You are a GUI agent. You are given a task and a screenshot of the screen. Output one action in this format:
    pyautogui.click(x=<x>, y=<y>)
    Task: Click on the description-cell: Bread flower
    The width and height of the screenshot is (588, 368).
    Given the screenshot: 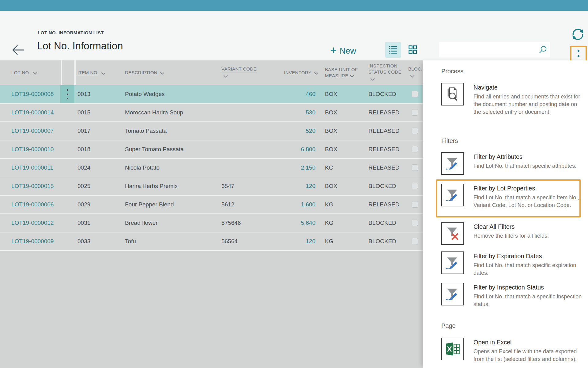 What is the action you would take?
    pyautogui.click(x=141, y=223)
    